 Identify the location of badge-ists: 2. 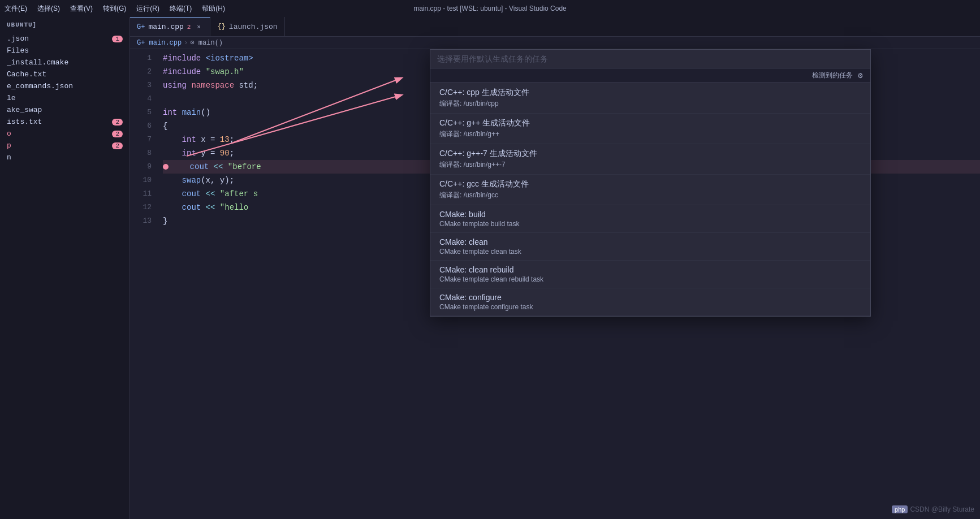
(118, 122).